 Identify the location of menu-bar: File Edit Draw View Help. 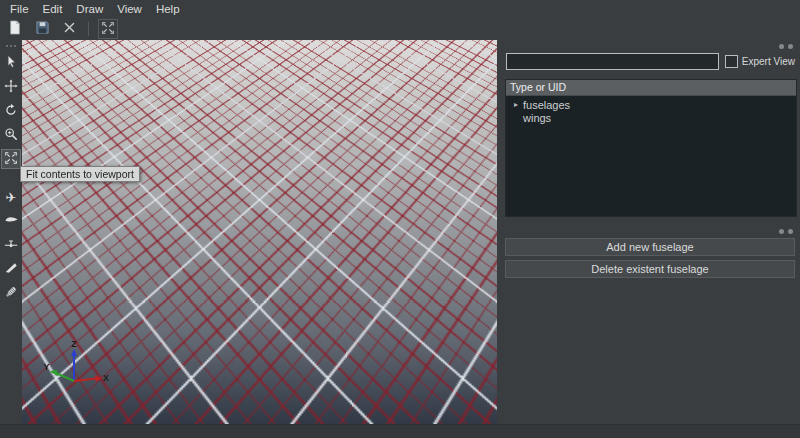
(400, 9).